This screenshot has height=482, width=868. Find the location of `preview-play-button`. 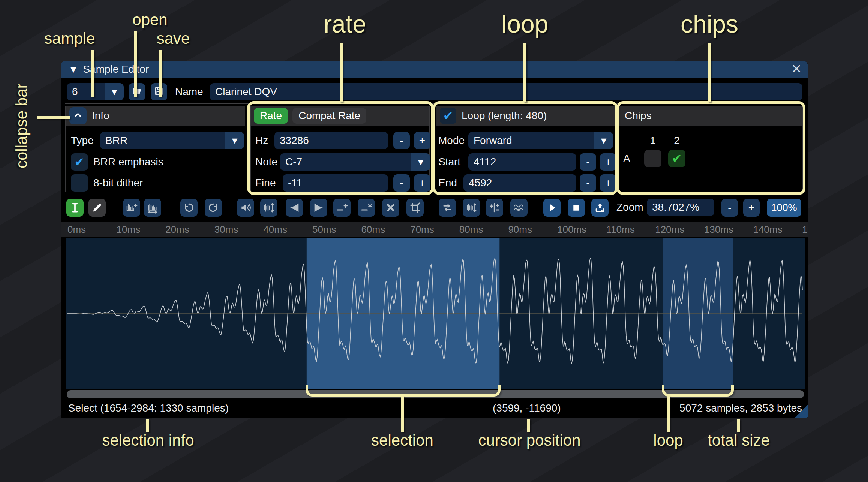

preview-play-button is located at coordinates (552, 208).